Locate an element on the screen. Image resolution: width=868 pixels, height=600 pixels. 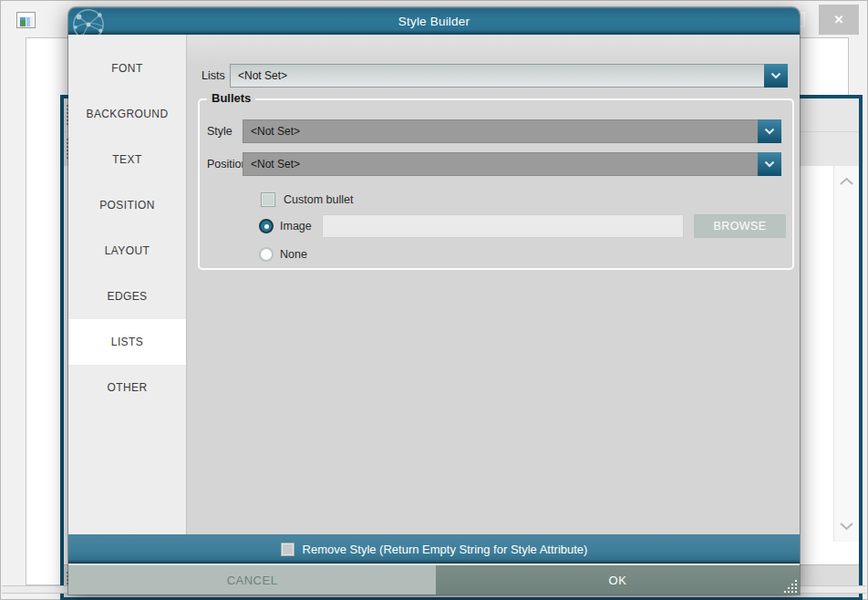
none-radio is located at coordinates (266, 254).